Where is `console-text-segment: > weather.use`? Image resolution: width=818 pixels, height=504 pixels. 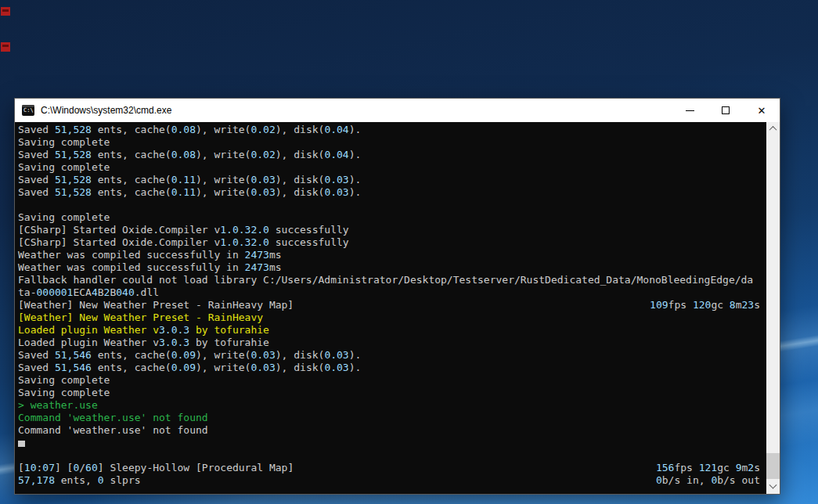
console-text-segment: > weather.use is located at coordinates (58, 405).